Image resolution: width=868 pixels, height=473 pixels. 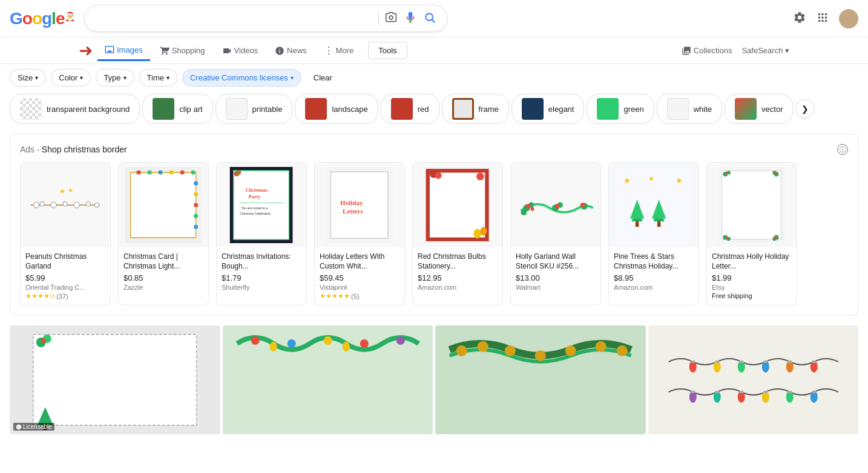 I want to click on product-info-8: Christmas Holly Holiday Letter... $1.99 …, so click(x=752, y=276).